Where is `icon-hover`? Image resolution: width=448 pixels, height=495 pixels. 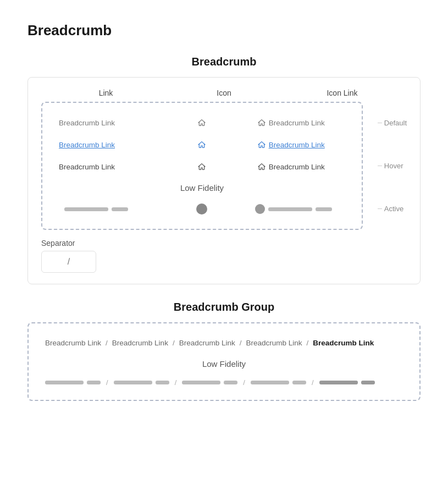 icon-hover is located at coordinates (202, 145).